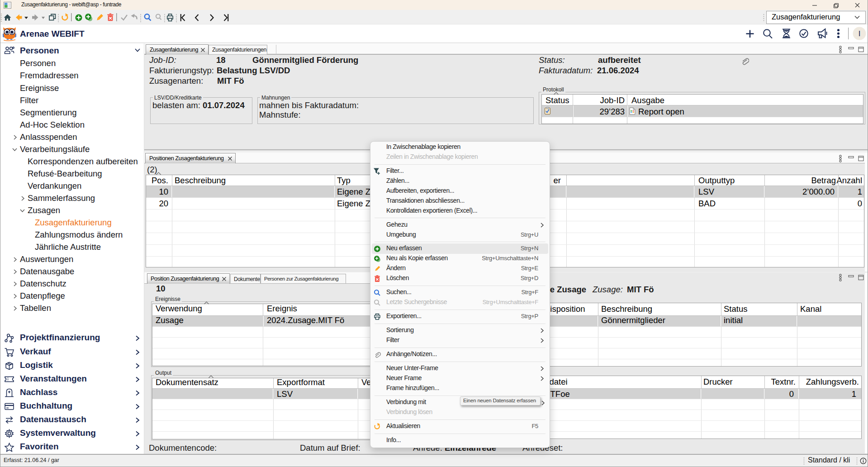  What do you see at coordinates (859, 33) in the screenshot?
I see `svg-text: I` at bounding box center [859, 33].